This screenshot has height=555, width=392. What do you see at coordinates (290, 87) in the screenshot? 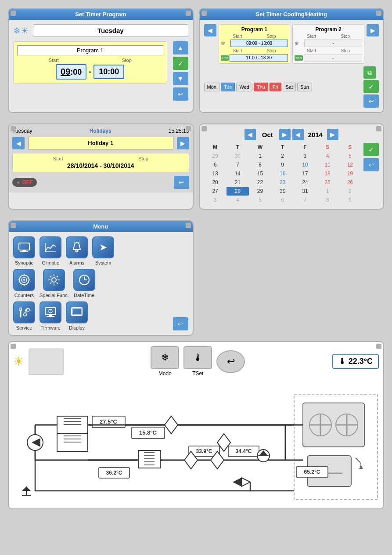
I see `day-sat-button: Sat` at bounding box center [290, 87].